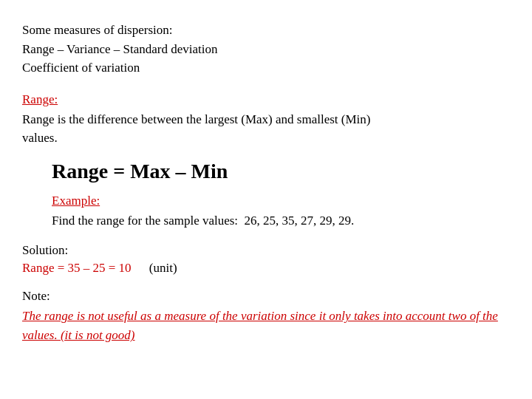 This screenshot has height=399, width=532. What do you see at coordinates (266, 30) in the screenshot?
I see `intro-line1: Some measures of dispersion:` at bounding box center [266, 30].